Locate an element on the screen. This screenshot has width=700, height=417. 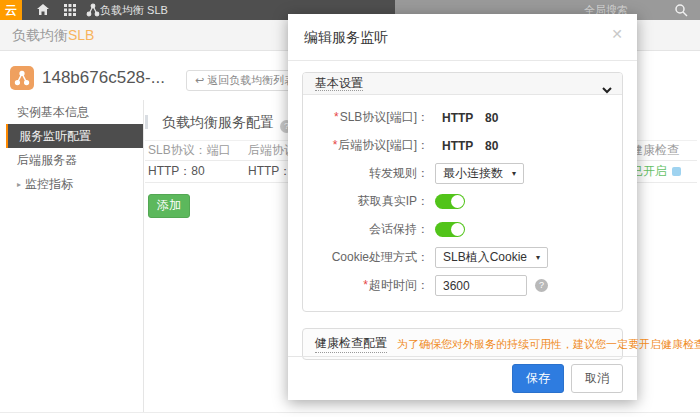
sidebar-item-backend-servers: 后端服务器 is located at coordinates (72, 160).